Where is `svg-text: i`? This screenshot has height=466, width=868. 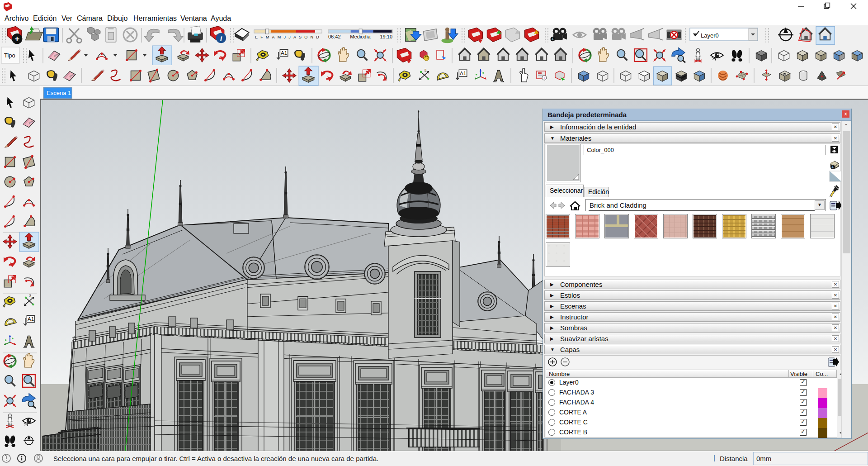
svg-text: i is located at coordinates (222, 39).